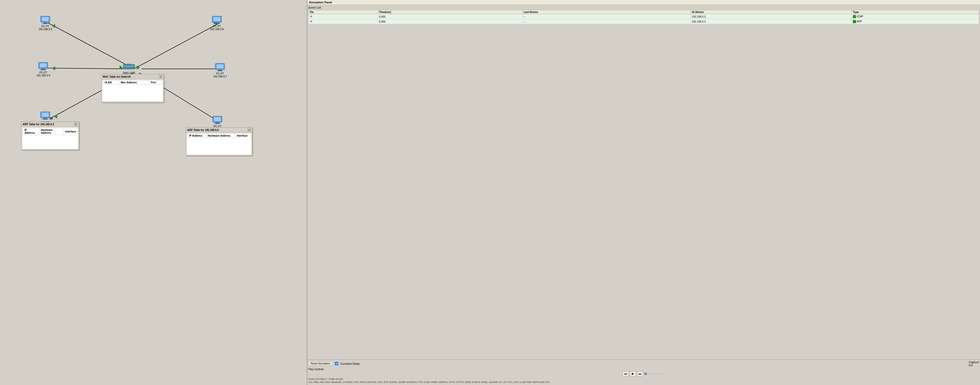 Image resolution: width=980 pixels, height=385 pixels. Describe the element at coordinates (71, 132) in the screenshot. I see `arp1-col-iface: Interface` at that location.